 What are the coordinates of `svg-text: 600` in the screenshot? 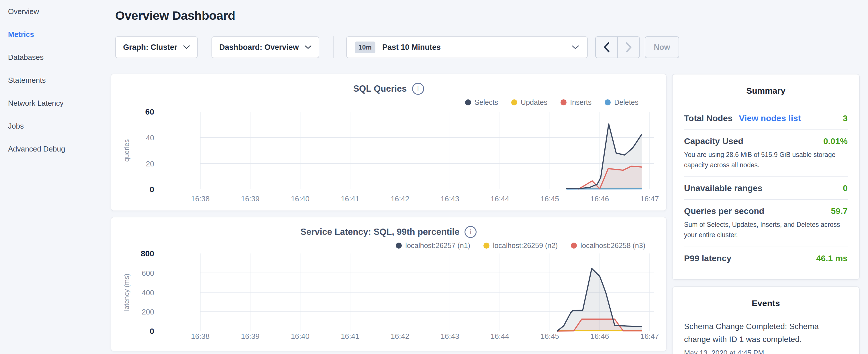 It's located at (148, 273).